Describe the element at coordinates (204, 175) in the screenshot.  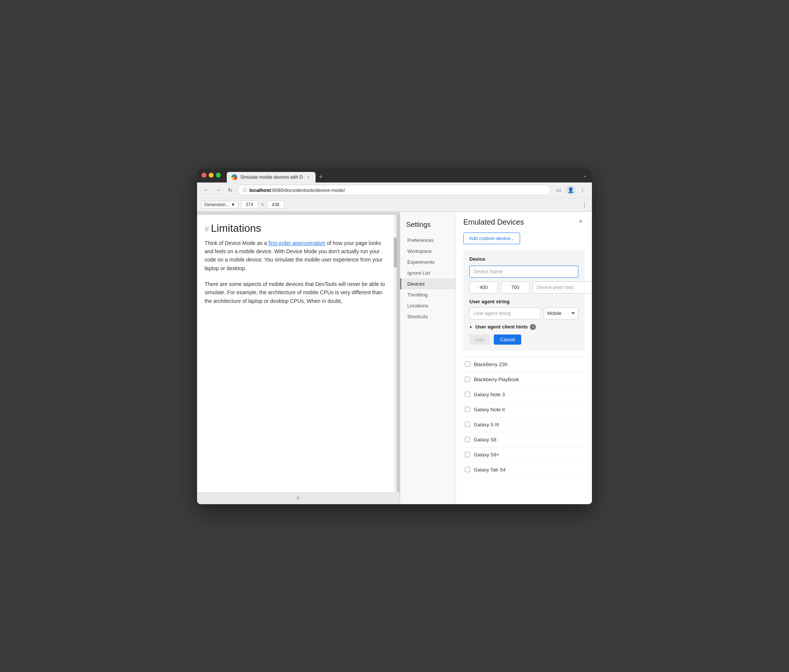
I see `close-traffic-light` at that location.